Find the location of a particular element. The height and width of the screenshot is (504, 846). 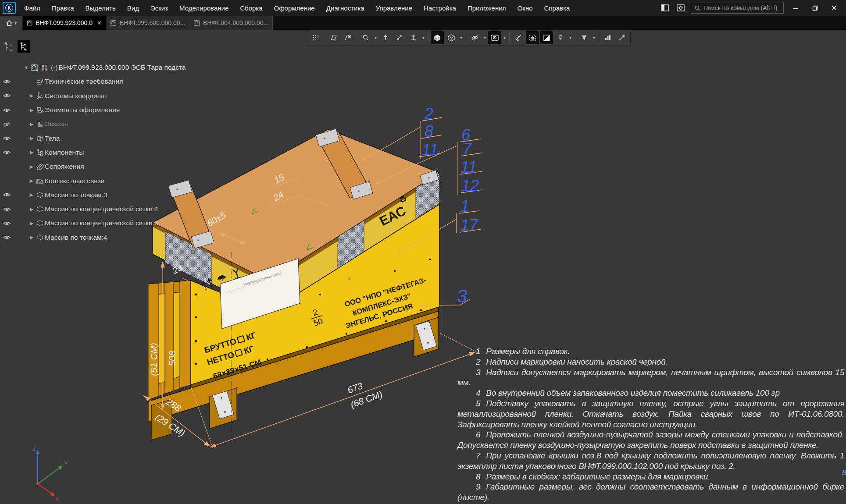

tree-item-circular-array-4: ▶ Массив по концентрической сетке:4 is located at coordinates (92, 209).